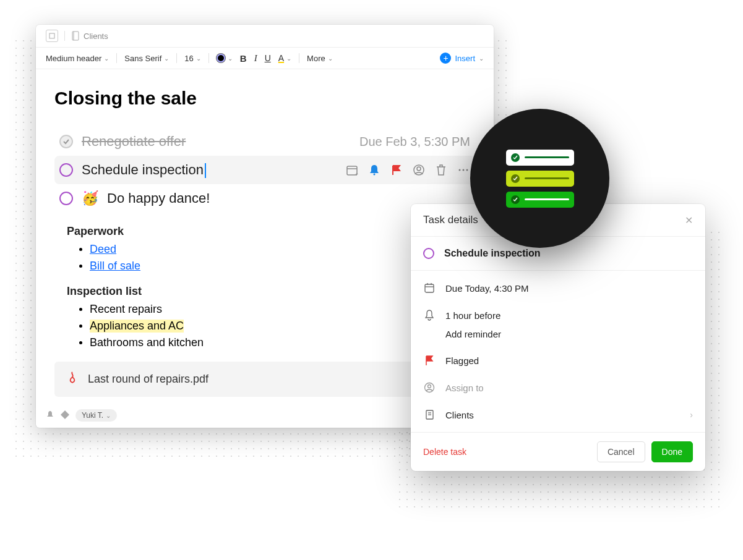 This screenshot has height=560, width=743. I want to click on heading-selector: Medium header⌄, so click(77, 58).